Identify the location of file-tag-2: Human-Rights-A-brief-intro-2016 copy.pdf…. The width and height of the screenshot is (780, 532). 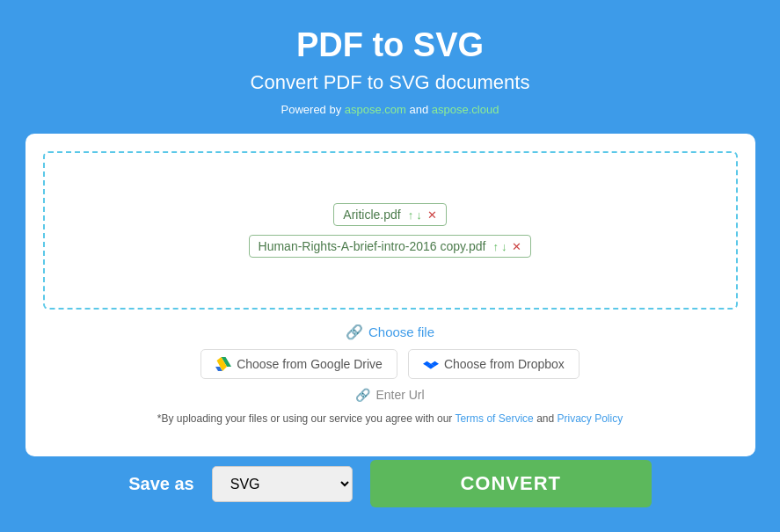
(390, 246).